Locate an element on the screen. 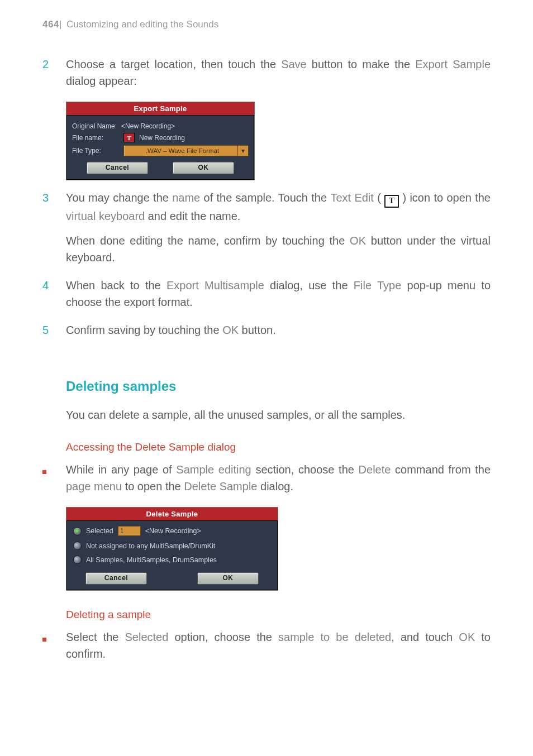 The width and height of the screenshot is (533, 756). selected-name: <New Recording> is located at coordinates (173, 531).